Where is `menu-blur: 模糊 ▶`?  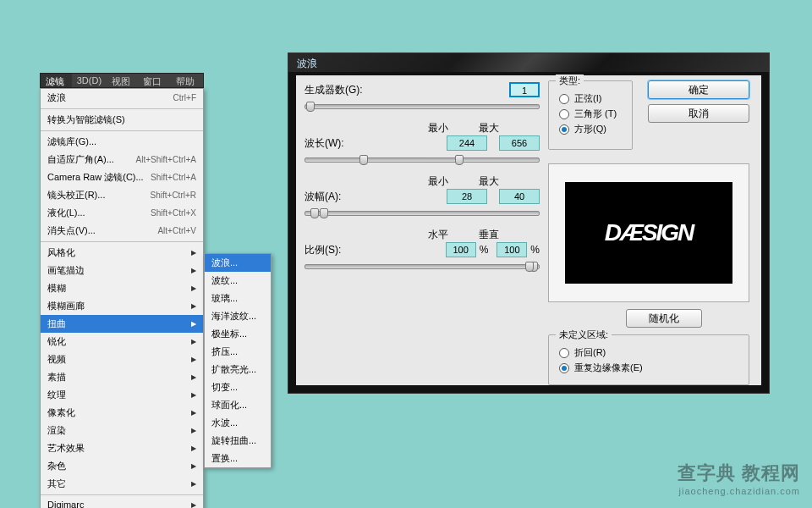 menu-blur: 模糊 ▶ is located at coordinates (122, 288).